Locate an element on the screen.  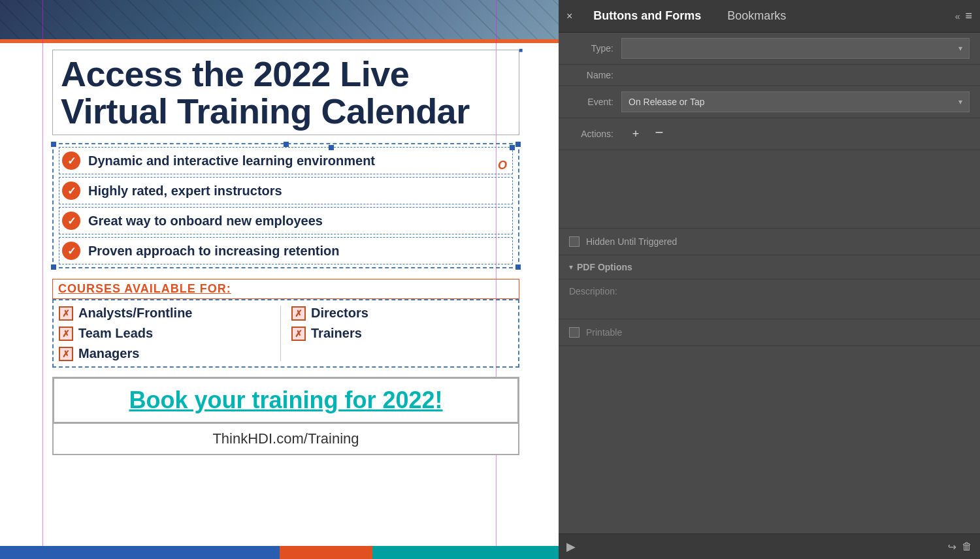
italic-o-marker: O is located at coordinates (502, 166).